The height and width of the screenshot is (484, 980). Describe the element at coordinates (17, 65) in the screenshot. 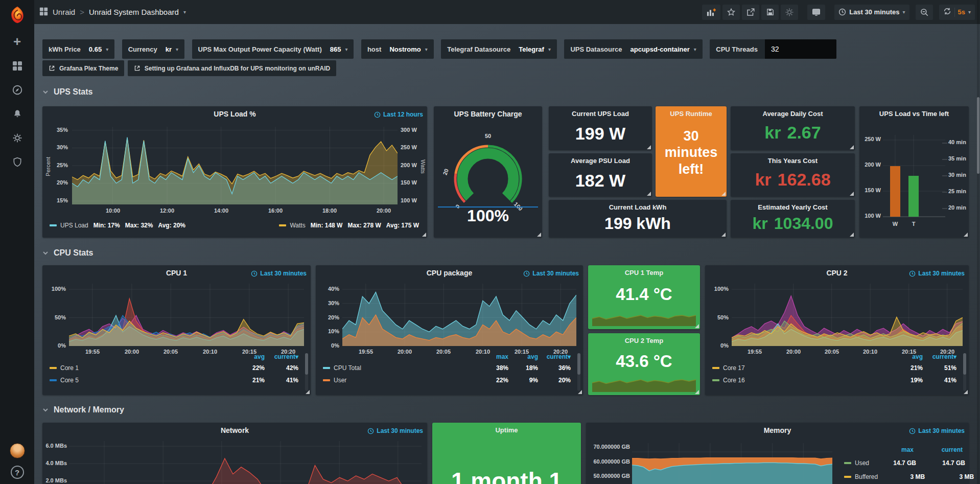

I see `dashboards-icon` at that location.